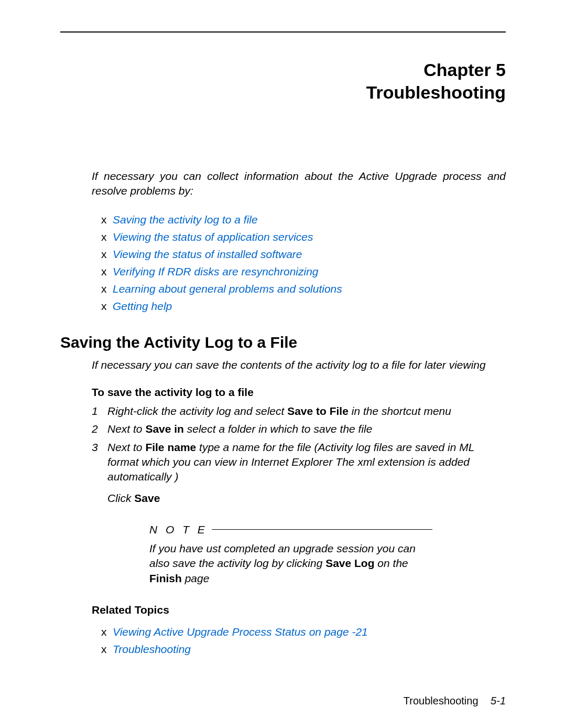 The image size is (566, 728). I want to click on step-number: 3, so click(100, 463).